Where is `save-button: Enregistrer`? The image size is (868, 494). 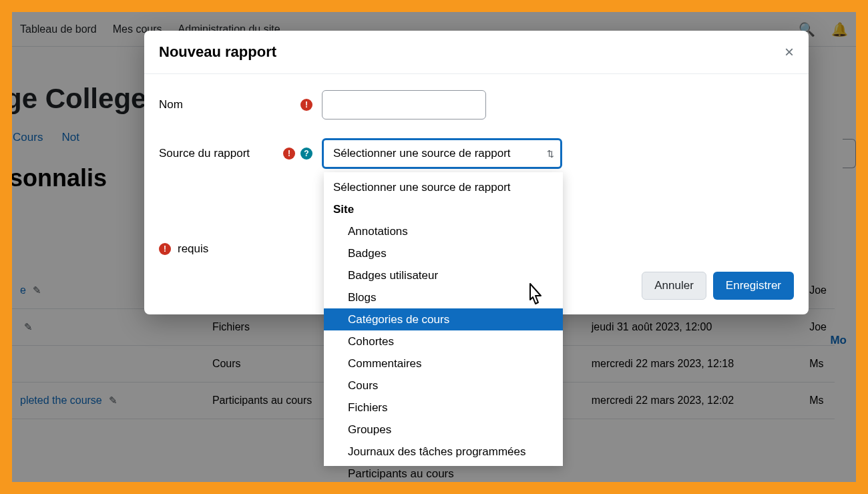 save-button: Enregistrer is located at coordinates (753, 286).